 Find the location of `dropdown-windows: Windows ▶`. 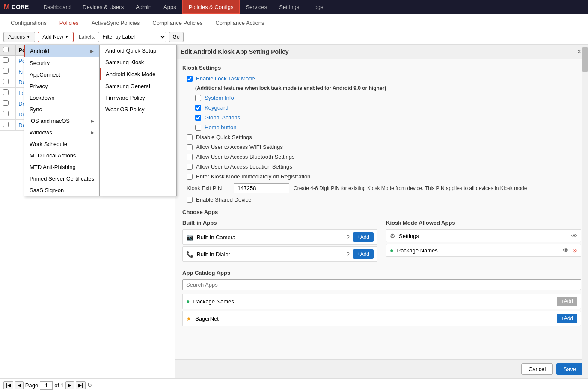

dropdown-windows: Windows ▶ is located at coordinates (62, 133).